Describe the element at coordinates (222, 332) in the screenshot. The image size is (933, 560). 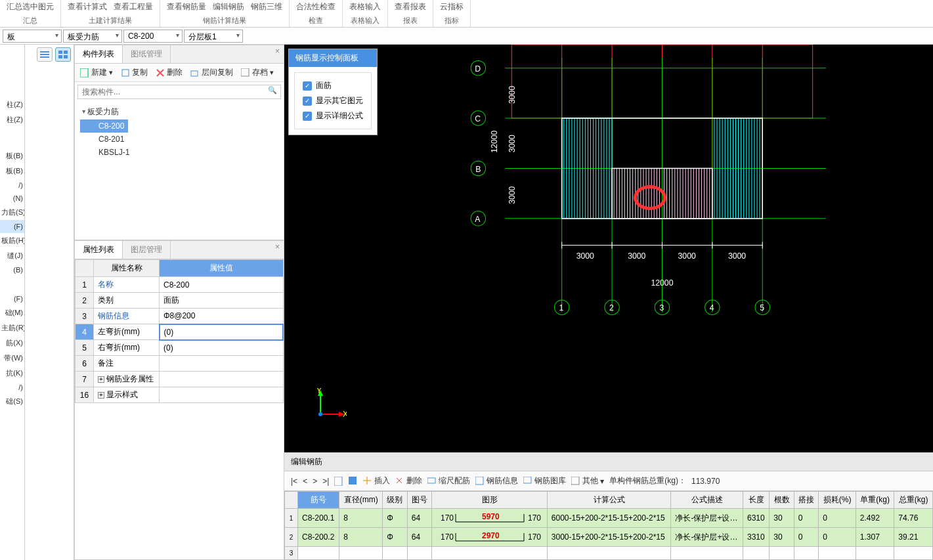
I see `prop-value: (0)` at that location.